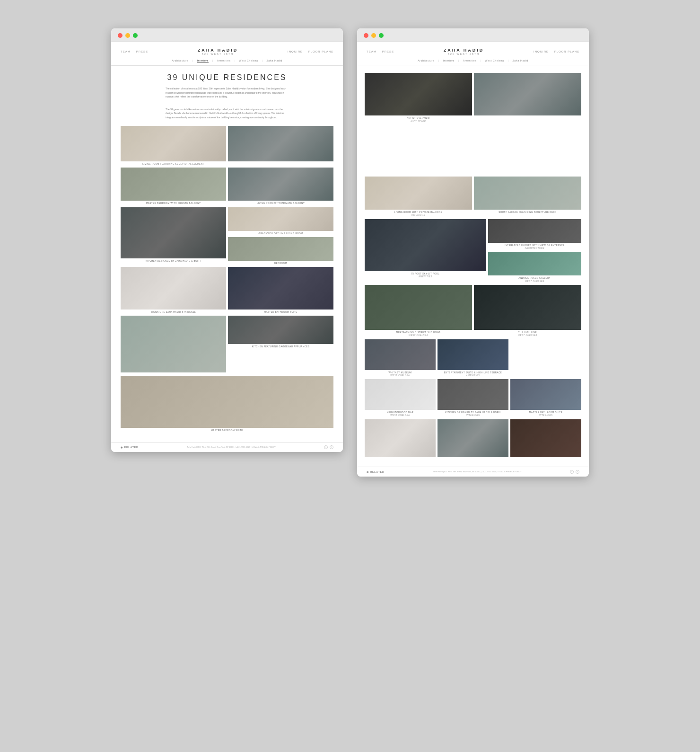 The width and height of the screenshot is (700, 752). What do you see at coordinates (248, 61) in the screenshot?
I see `nav-sub-westchelsea: West Chelsea` at bounding box center [248, 61].